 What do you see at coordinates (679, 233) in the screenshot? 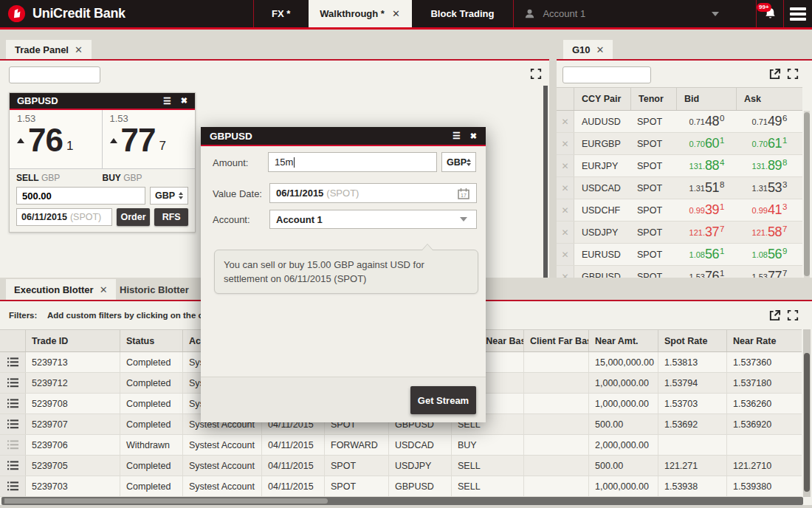
I see `g10-row: ✕ USDJPY SPOT 121.377 121.587` at bounding box center [679, 233].